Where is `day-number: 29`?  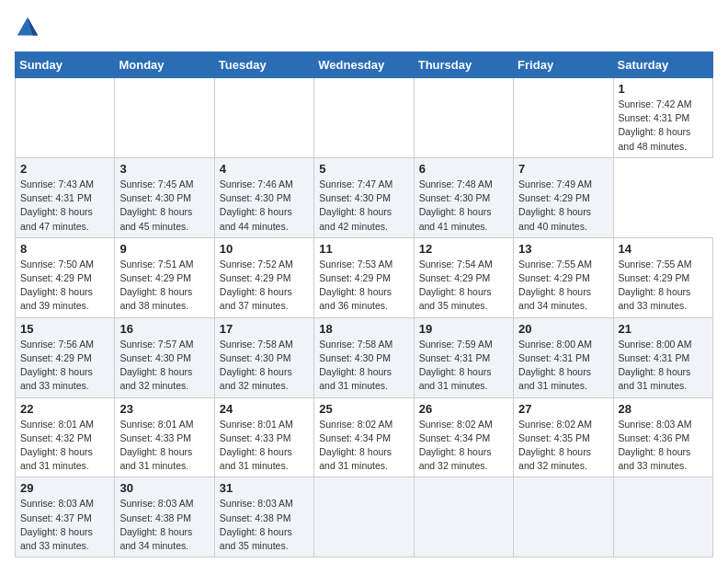 day-number: 29 is located at coordinates (64, 488).